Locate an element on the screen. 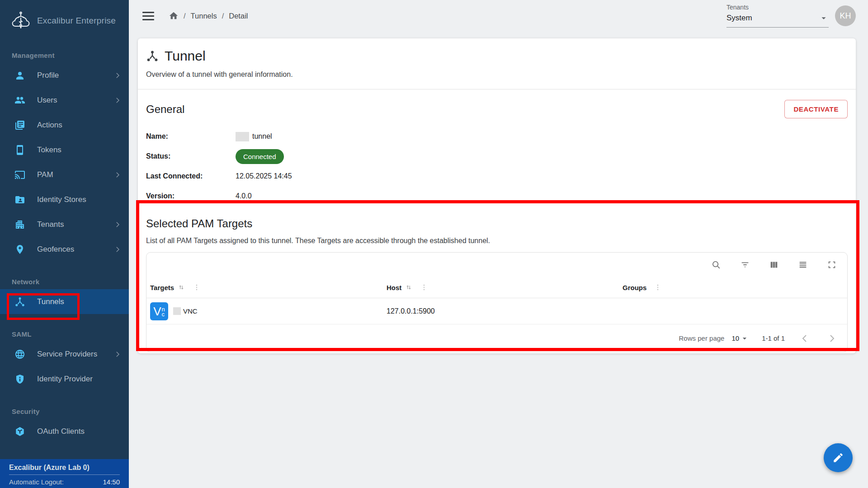 The image size is (868, 488). rows-per-page-label: Rows per page is located at coordinates (702, 338).